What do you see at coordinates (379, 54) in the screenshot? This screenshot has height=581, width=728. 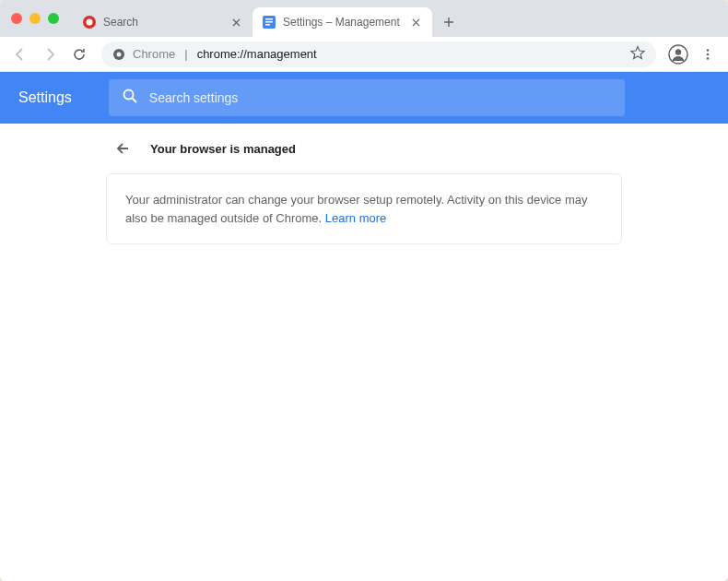 I see `address-bar: Chrome | chrome://management` at bounding box center [379, 54].